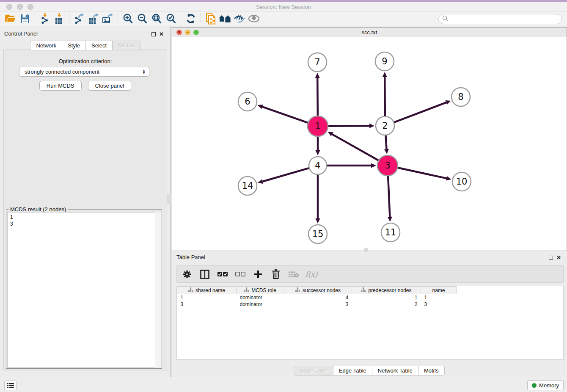 The image size is (567, 392). What do you see at coordinates (549, 385) in the screenshot?
I see `memory-label: Memory` at bounding box center [549, 385].